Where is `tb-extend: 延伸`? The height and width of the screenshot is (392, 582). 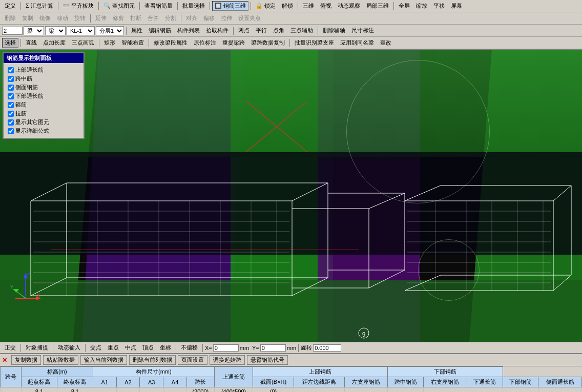
tb-extend: 延伸 is located at coordinates (101, 18).